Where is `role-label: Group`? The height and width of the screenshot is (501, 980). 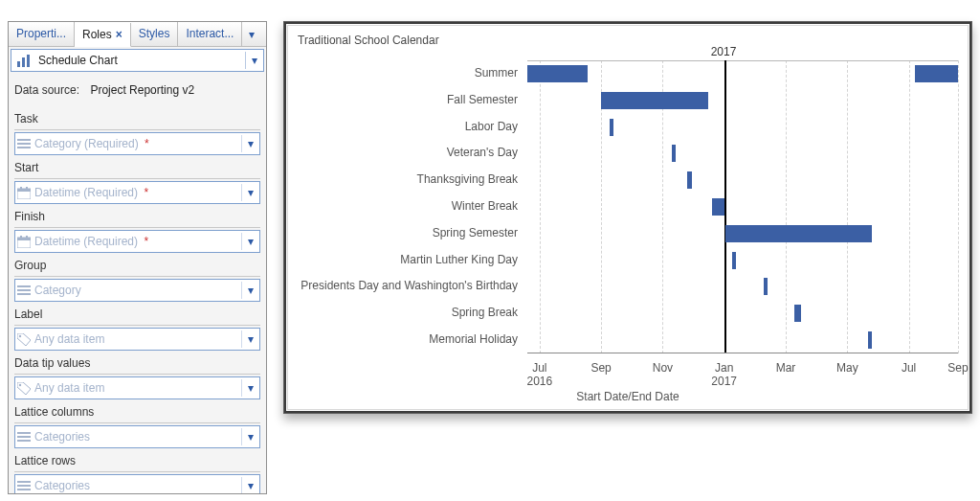
role-label: Group is located at coordinates (138, 268).